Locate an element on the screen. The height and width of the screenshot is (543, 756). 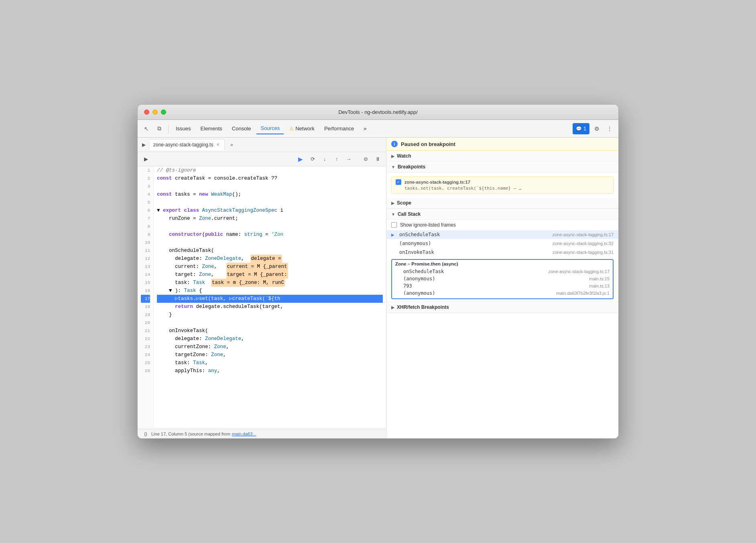
callstack-label: Call Stack is located at coordinates (409, 214).